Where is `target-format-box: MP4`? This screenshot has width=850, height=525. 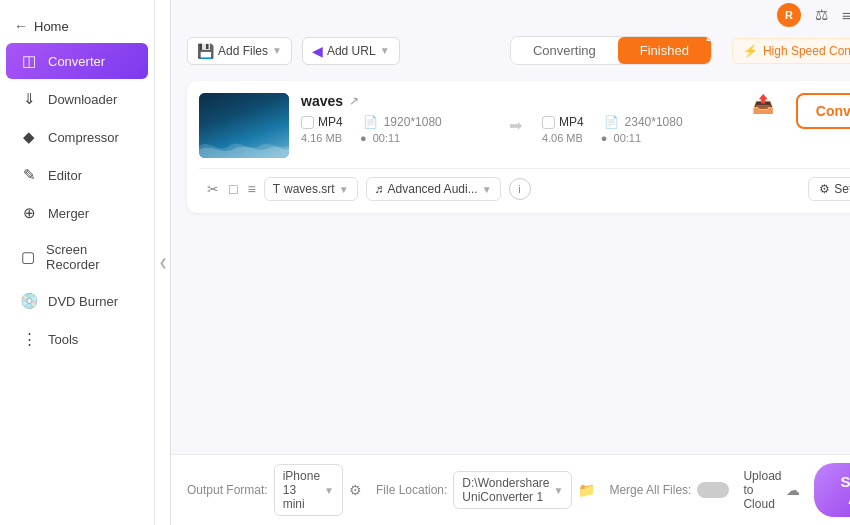
target-format-box: MP4 is located at coordinates (563, 122).